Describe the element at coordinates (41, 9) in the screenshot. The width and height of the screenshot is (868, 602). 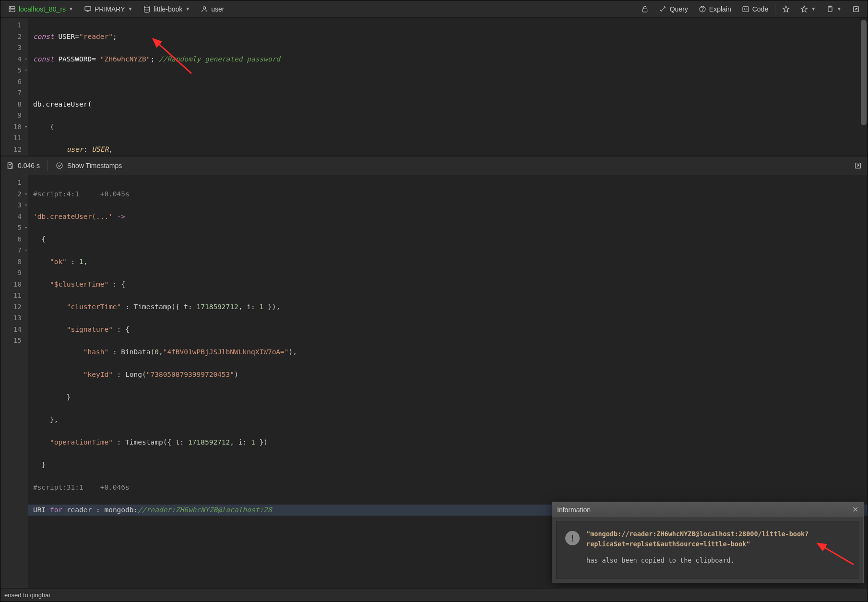
I see `host-selector: localhost_80_rs ▼` at that location.